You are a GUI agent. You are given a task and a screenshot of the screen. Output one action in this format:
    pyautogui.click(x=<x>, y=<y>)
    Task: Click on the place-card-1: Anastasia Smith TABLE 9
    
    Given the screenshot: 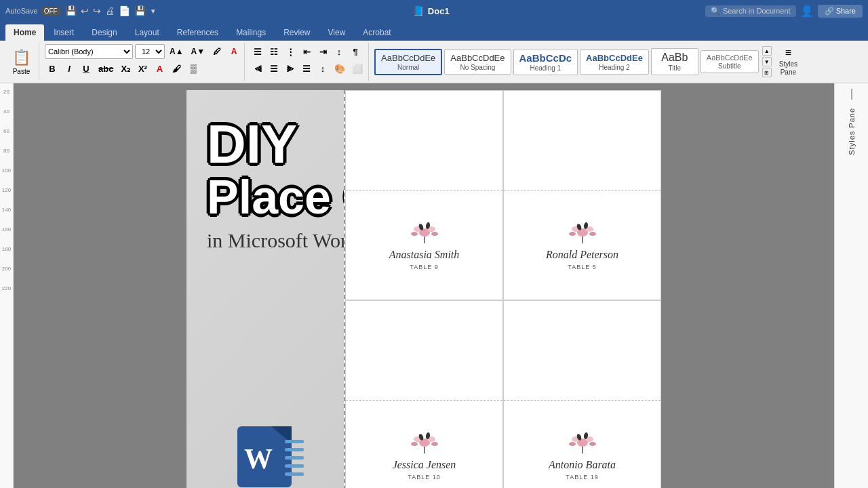 What is the action you would take?
    pyautogui.click(x=425, y=195)
    